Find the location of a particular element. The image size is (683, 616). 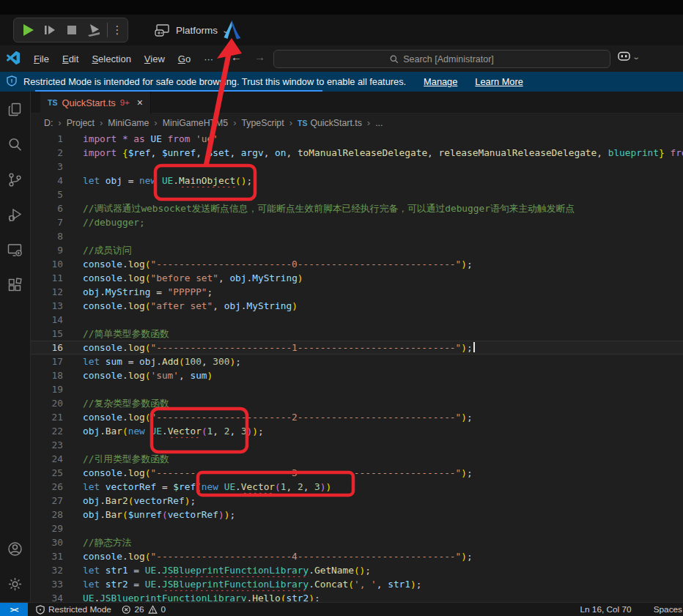

activity-extensions is located at coordinates (15, 285).